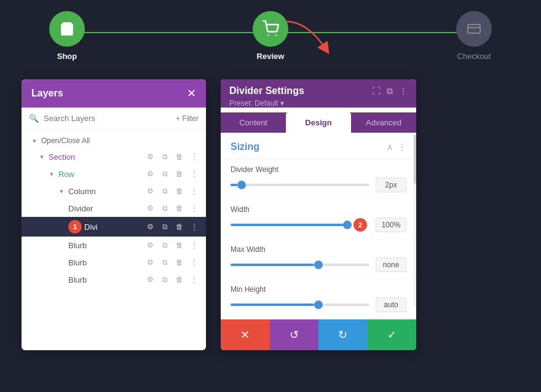 The height and width of the screenshot is (392, 541). Describe the element at coordinates (253, 123) in the screenshot. I see `tab-content: Content` at that location.